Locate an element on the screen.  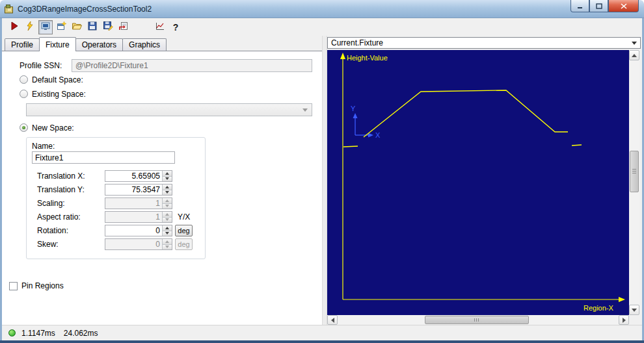
tab-fixture: Fixture is located at coordinates (57, 44).